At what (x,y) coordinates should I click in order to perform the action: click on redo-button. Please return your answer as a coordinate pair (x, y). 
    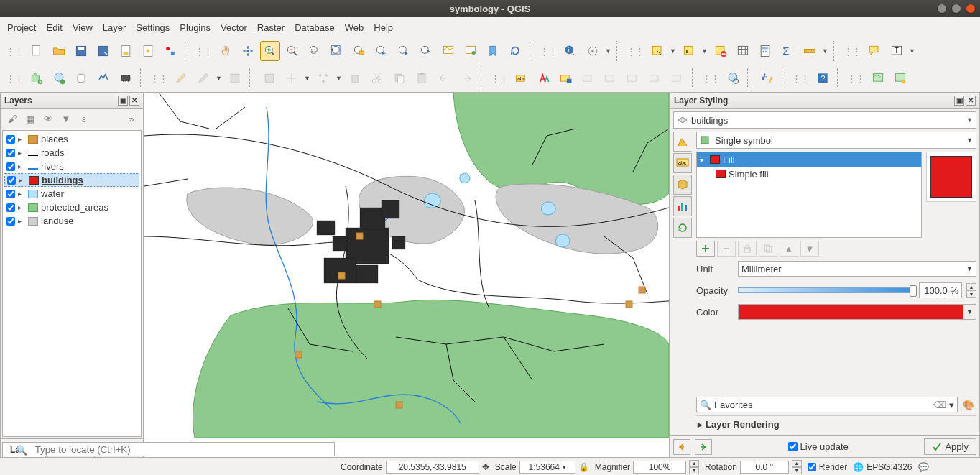
    Looking at the image, I should click on (466, 78).